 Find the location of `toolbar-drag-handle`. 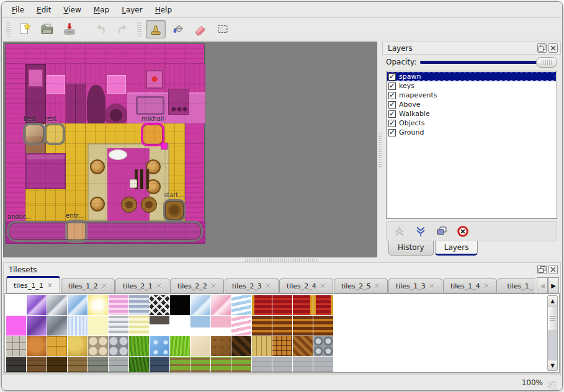

toolbar-drag-handle is located at coordinates (139, 29).